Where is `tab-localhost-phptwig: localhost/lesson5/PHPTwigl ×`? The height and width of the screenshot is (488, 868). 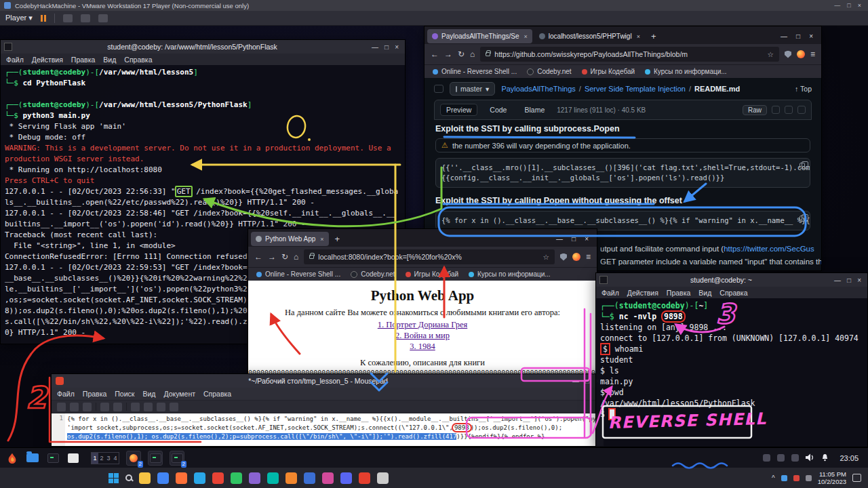
tab-localhost-phptwig: localhost/lesson5/PHPTwigl × is located at coordinates (590, 37).